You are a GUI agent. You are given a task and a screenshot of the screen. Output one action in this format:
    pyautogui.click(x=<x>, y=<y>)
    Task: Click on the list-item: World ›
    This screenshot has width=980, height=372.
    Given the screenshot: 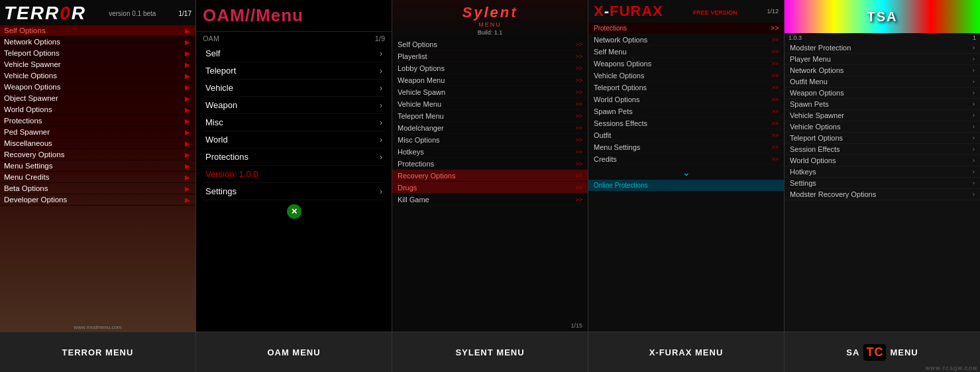 What is the action you would take?
    pyautogui.click(x=294, y=140)
    